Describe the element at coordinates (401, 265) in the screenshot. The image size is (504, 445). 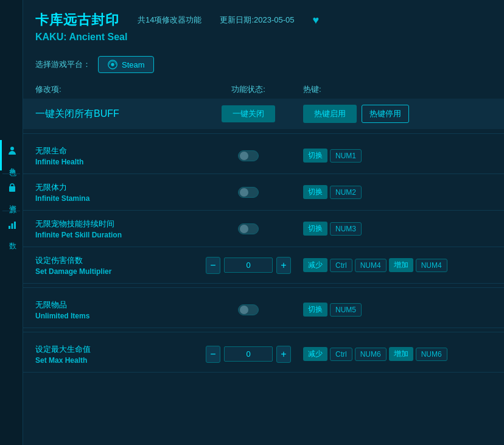
I see `hotkey-increase-btn-damage-multiplier: 增加` at that location.